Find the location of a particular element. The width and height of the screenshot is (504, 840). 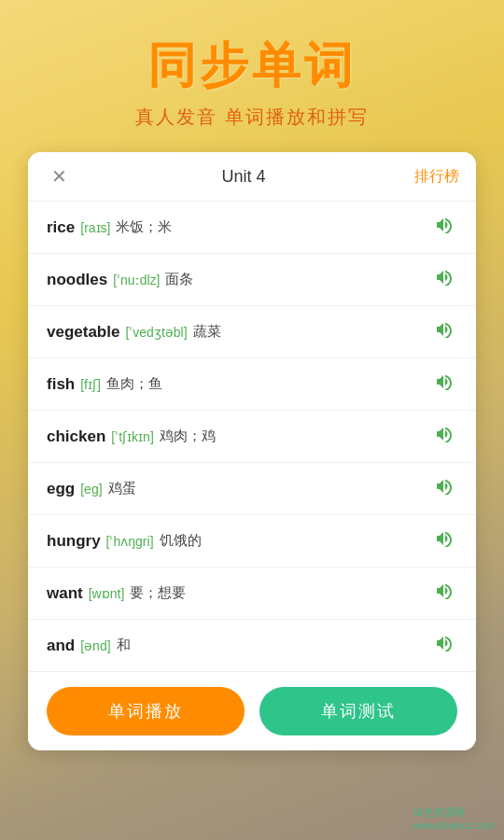

word-english: egg is located at coordinates (61, 489).